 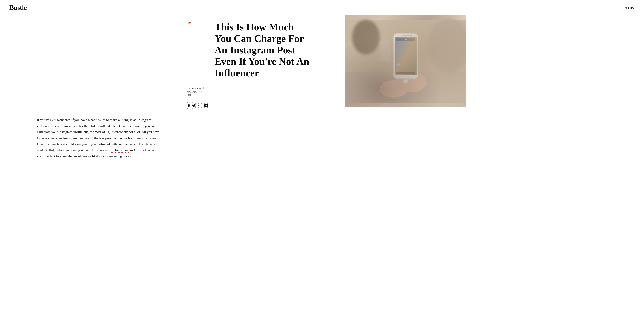 I want to click on link-share-button, so click(x=200, y=105).